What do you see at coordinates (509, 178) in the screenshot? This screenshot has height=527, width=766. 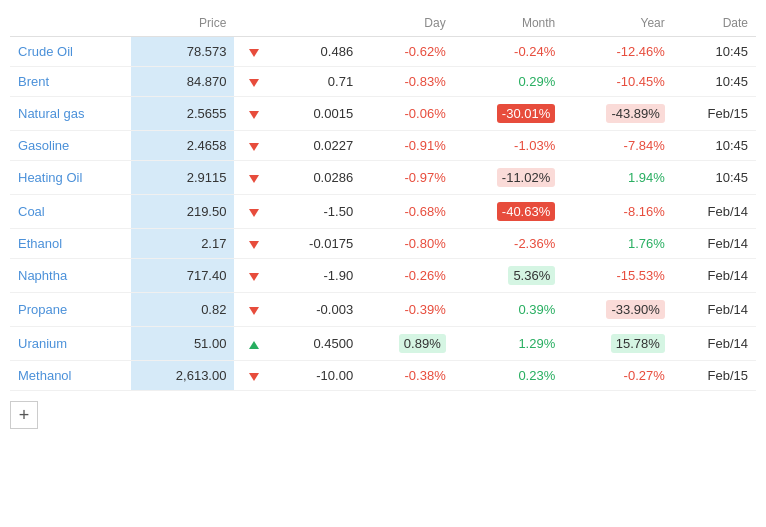 I see `commodity-month: -11.02%` at bounding box center [509, 178].